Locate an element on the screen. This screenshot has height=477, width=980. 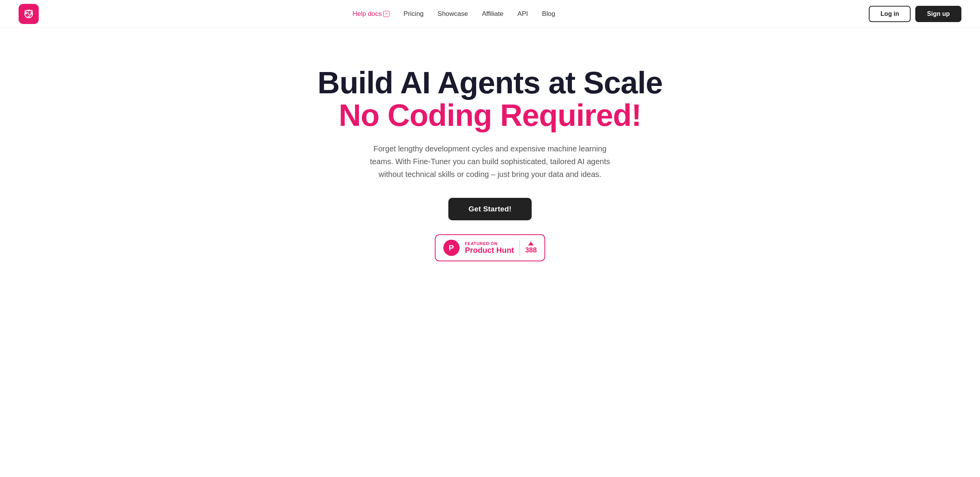
product-hunt-badge: P FEATURED ON Product Hunt 388 is located at coordinates (490, 248).